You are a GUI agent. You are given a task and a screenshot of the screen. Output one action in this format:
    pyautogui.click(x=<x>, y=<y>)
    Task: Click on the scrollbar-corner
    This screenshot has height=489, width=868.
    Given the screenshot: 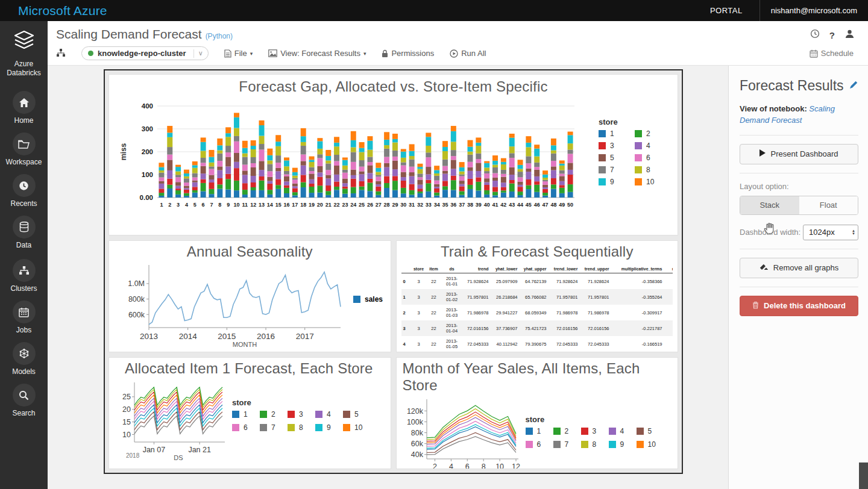 What is the action you would take?
    pyautogui.click(x=863, y=476)
    